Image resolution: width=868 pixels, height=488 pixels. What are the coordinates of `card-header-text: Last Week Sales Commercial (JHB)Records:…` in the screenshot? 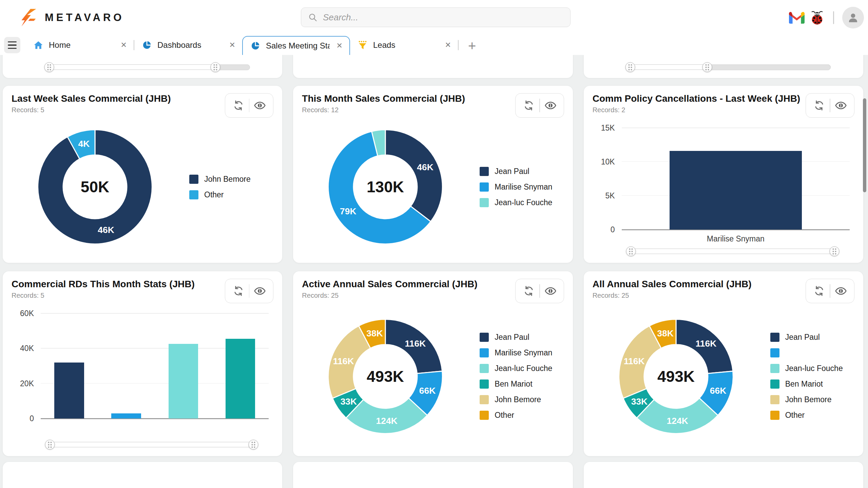 It's located at (91, 104).